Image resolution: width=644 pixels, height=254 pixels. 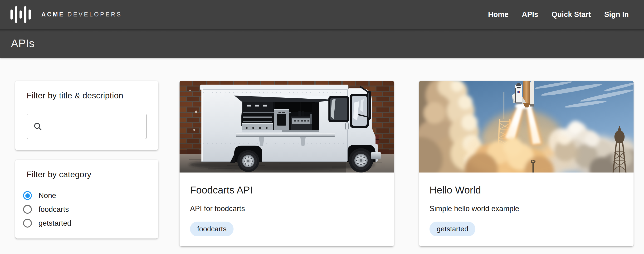 What do you see at coordinates (28, 195) in the screenshot?
I see `radio-selected-icon` at bounding box center [28, 195].